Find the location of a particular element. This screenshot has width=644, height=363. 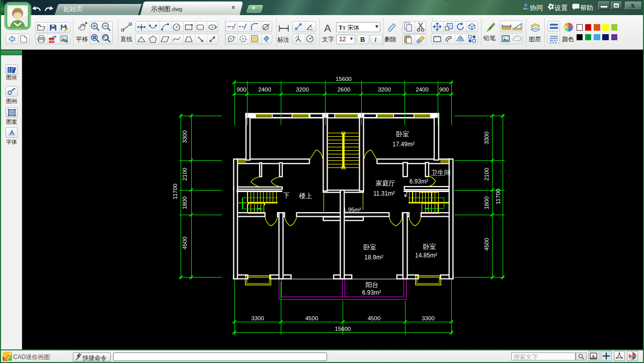

svg-text: 1.95m² is located at coordinates (352, 210).